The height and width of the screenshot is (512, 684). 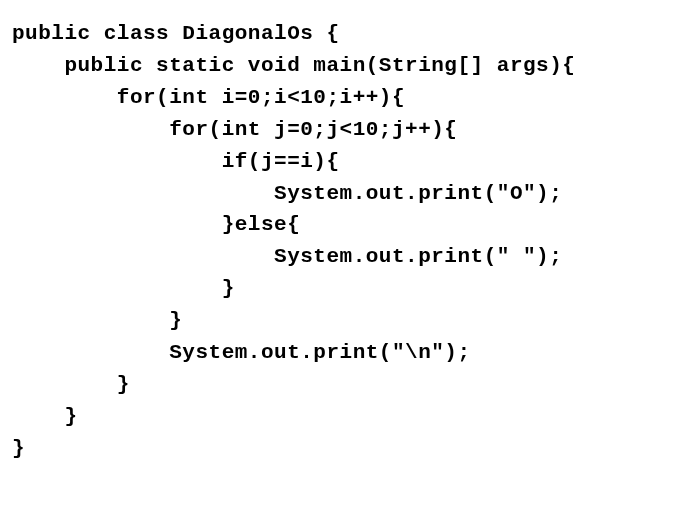 What do you see at coordinates (342, 66) in the screenshot?
I see `code-line: public static void main(String[] args){` at bounding box center [342, 66].